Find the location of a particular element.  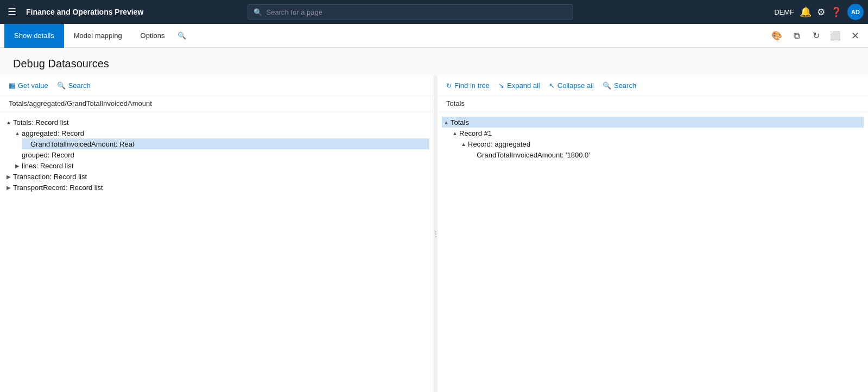

tab-model-mapping: Model mapping is located at coordinates (98, 36).